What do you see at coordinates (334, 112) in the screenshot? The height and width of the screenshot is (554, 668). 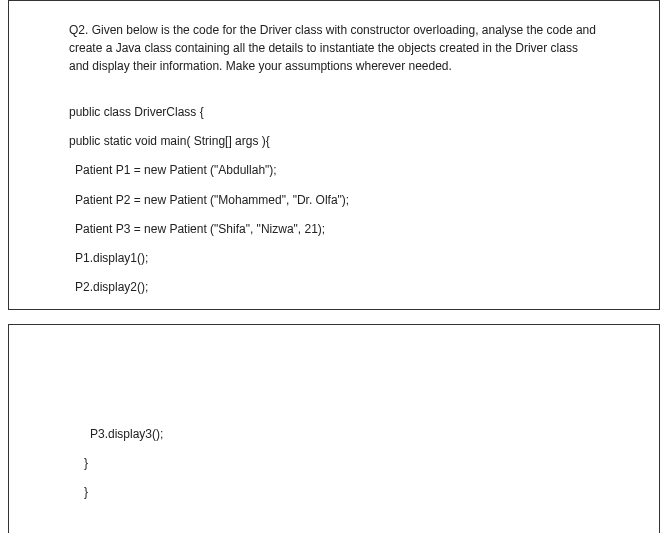 I see `code-line: public class DriverClass {` at bounding box center [334, 112].